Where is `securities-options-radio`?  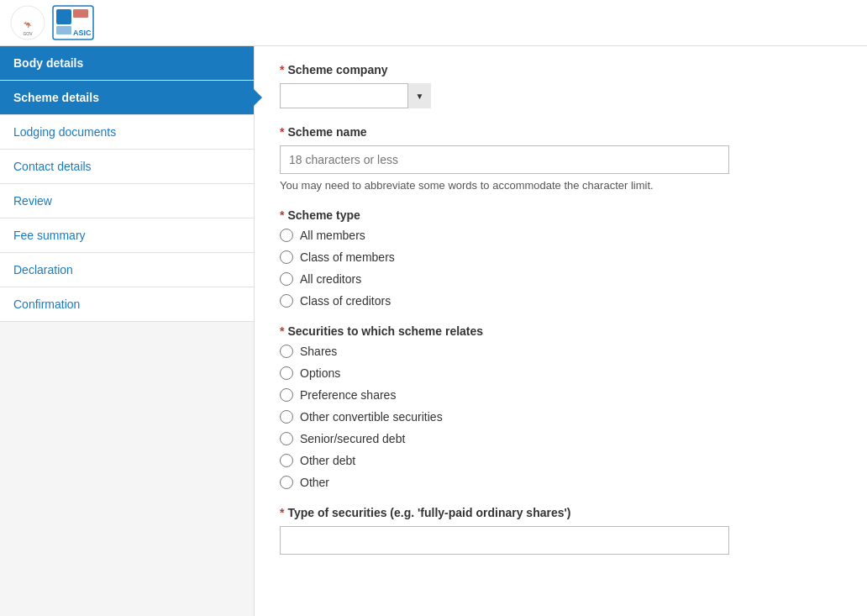
securities-options-radio is located at coordinates (286, 373).